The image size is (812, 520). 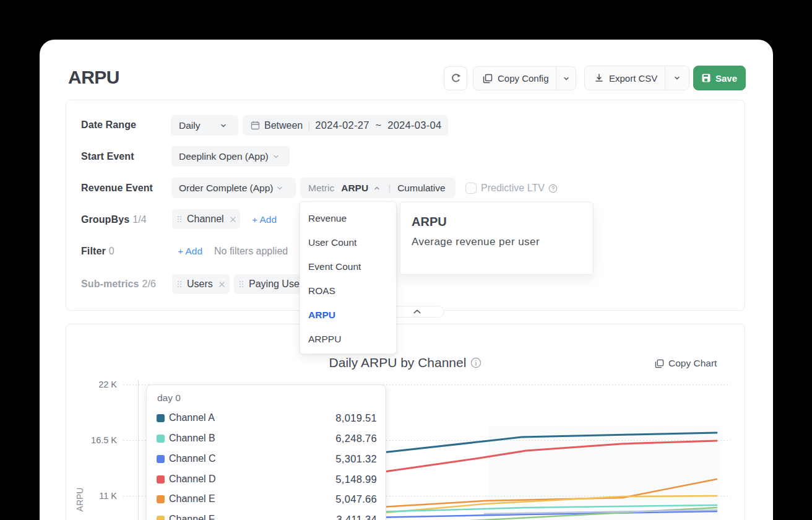 What do you see at coordinates (104, 440) in the screenshot?
I see `svg-text: 16.5 K` at bounding box center [104, 440].